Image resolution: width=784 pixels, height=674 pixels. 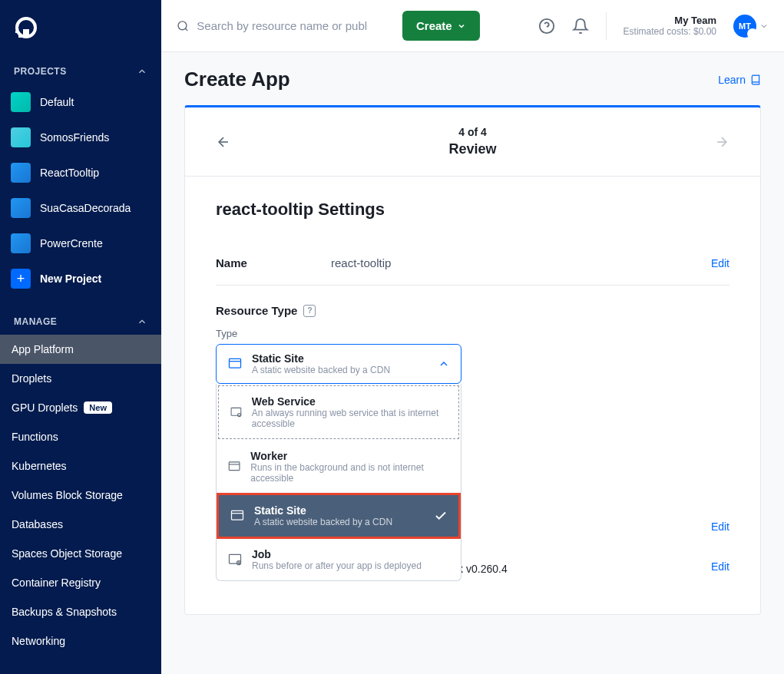 What do you see at coordinates (441, 26) in the screenshot?
I see `create-button: Create` at bounding box center [441, 26].